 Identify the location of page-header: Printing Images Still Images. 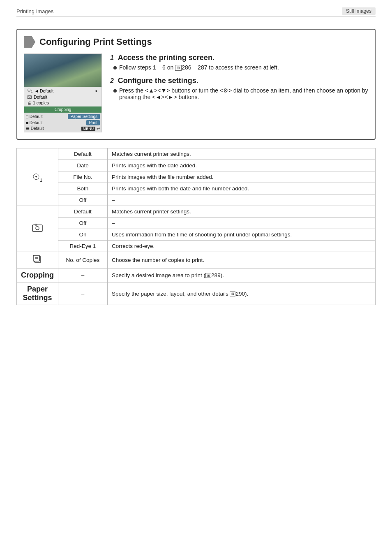
(196, 12).